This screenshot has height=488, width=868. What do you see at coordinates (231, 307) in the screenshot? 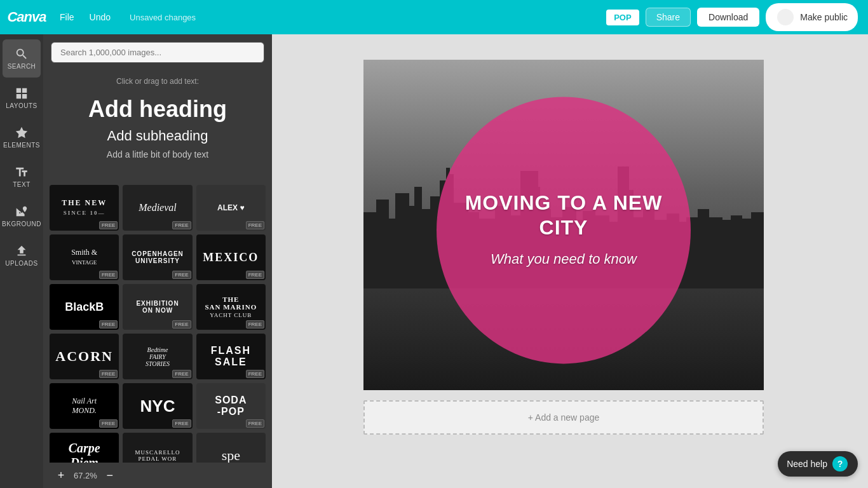
I see `list-item: THESAN MARINOYACHT CLUB FREE` at bounding box center [231, 307].